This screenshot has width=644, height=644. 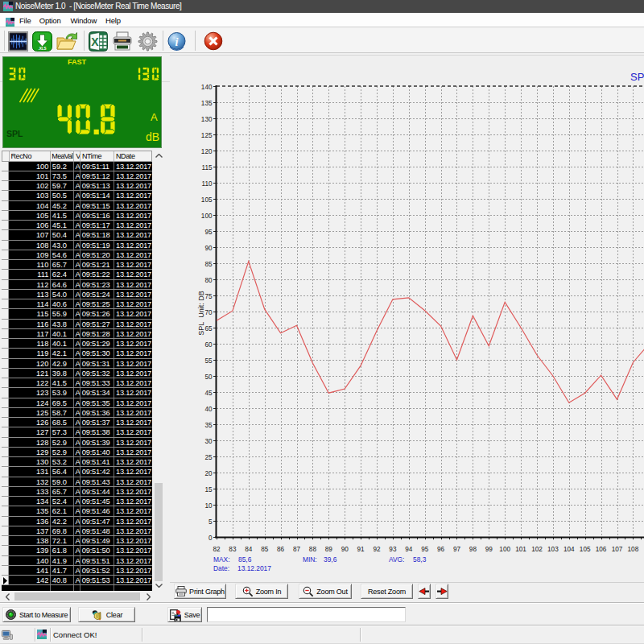 I want to click on svg-text: 103, so click(x=553, y=549).